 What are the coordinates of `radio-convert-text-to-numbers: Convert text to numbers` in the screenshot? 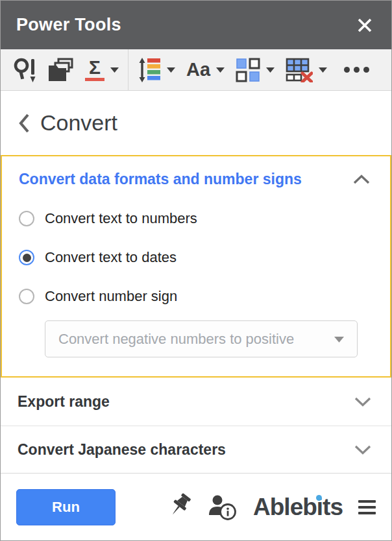 It's located at (196, 219).